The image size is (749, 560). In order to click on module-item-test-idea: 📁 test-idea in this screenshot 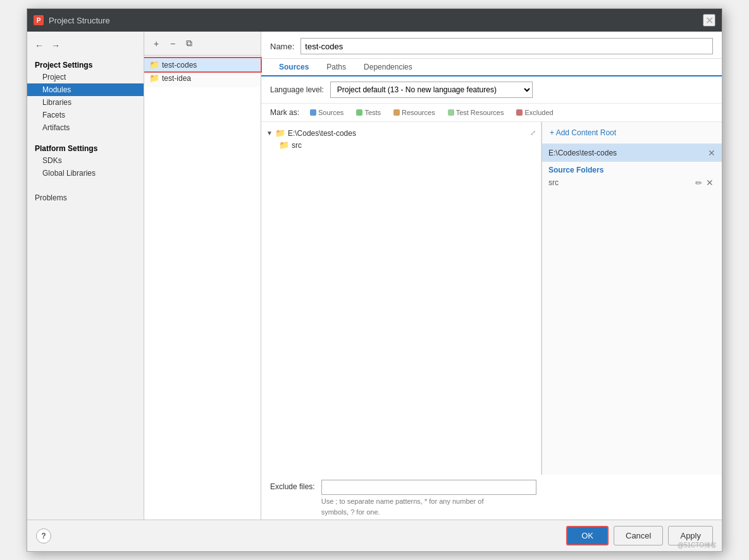, I will do `click(202, 78)`.